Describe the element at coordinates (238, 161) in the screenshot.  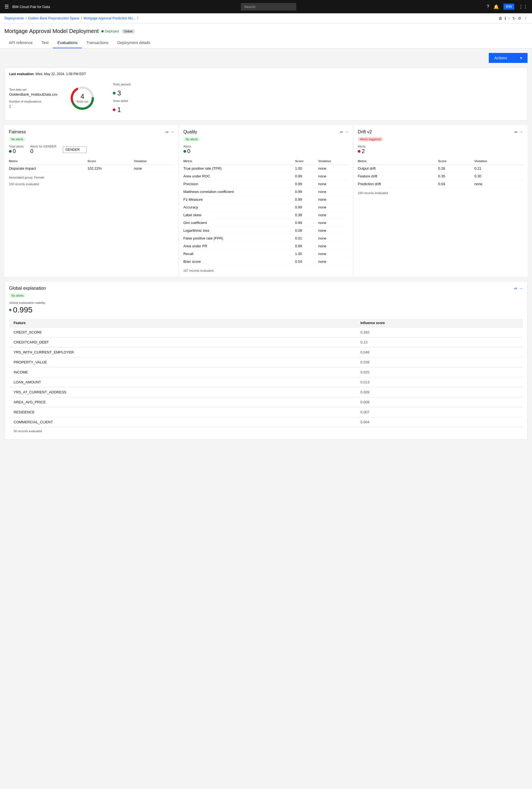
I see `quality-th-metric: Metric` at that location.